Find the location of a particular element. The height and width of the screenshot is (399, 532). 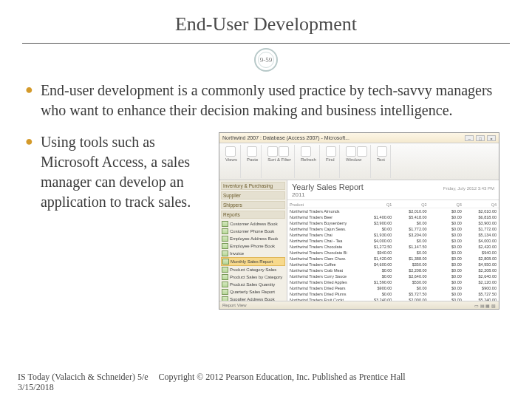

nav-item: Employee Phone Book is located at coordinates (253, 246).